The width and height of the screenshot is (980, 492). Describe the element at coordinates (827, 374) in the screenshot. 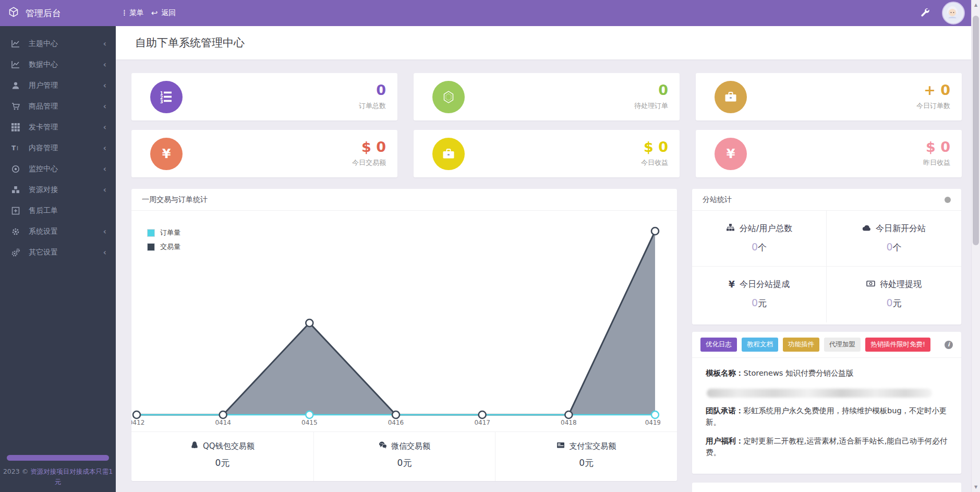

I see `promo-text-line: 模板名称：Storenews 知识付费分销公益版` at that location.